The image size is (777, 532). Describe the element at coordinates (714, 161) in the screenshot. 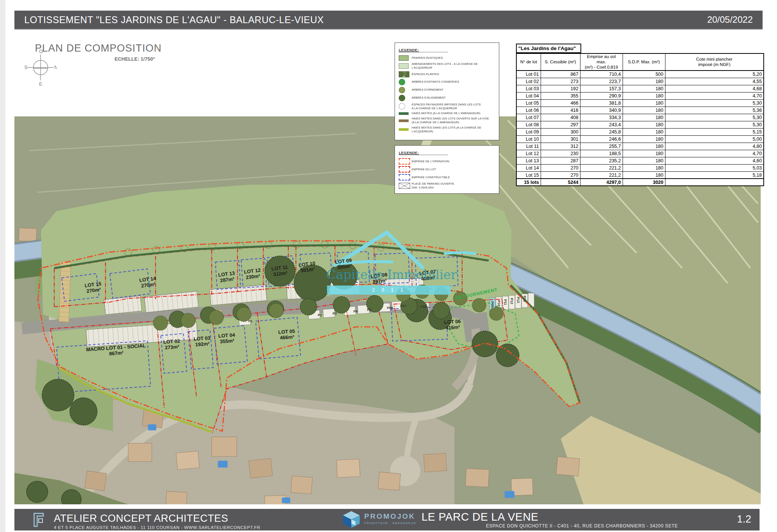

I see `table-cell: 4,60` at that location.